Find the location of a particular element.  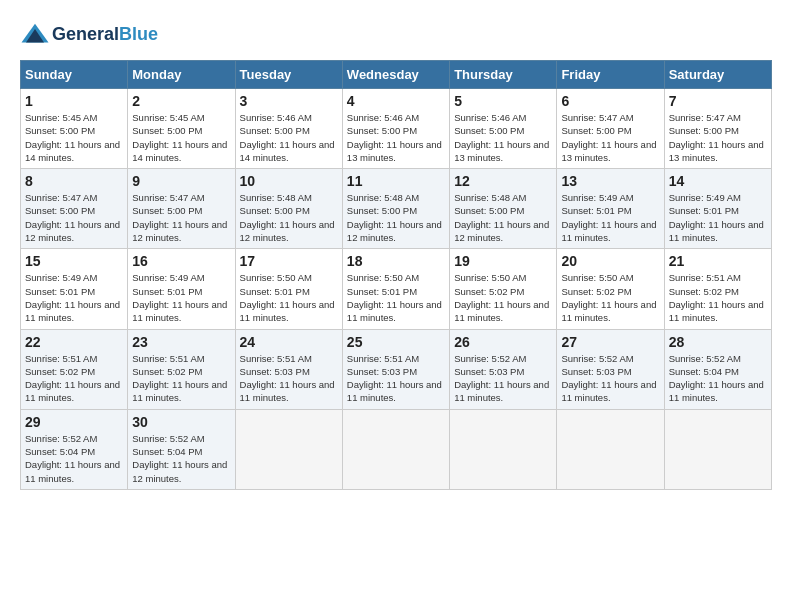

day-number: 5 is located at coordinates (503, 101).